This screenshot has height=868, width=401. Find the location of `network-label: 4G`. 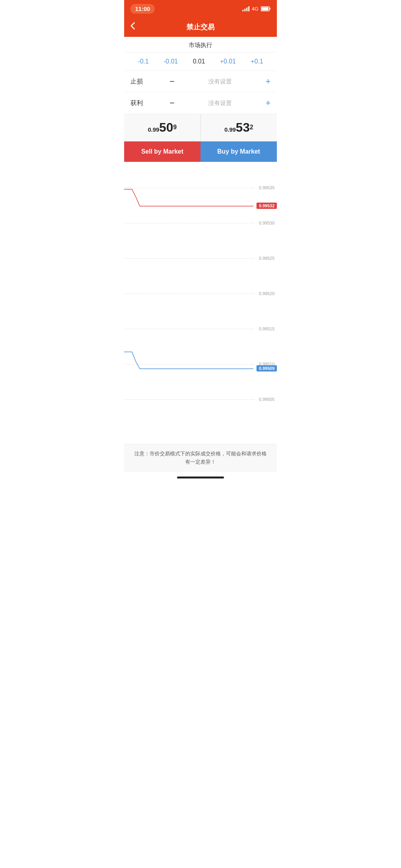

network-label: 4G is located at coordinates (255, 9).